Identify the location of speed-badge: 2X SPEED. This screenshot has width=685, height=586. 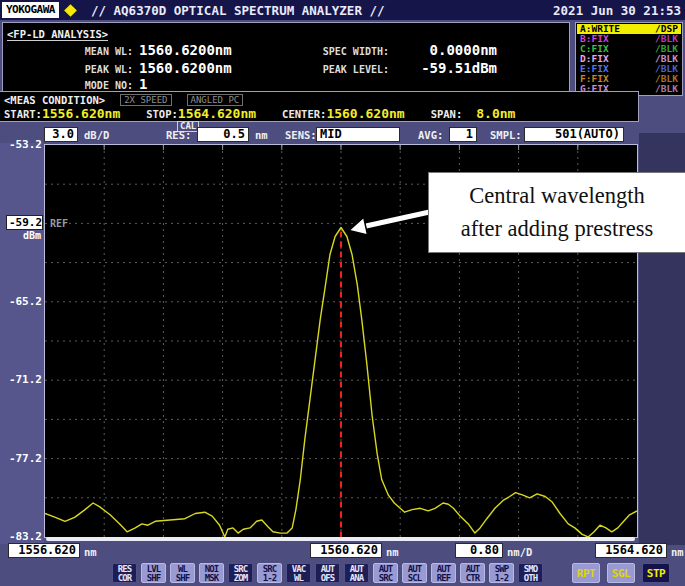
(146, 100).